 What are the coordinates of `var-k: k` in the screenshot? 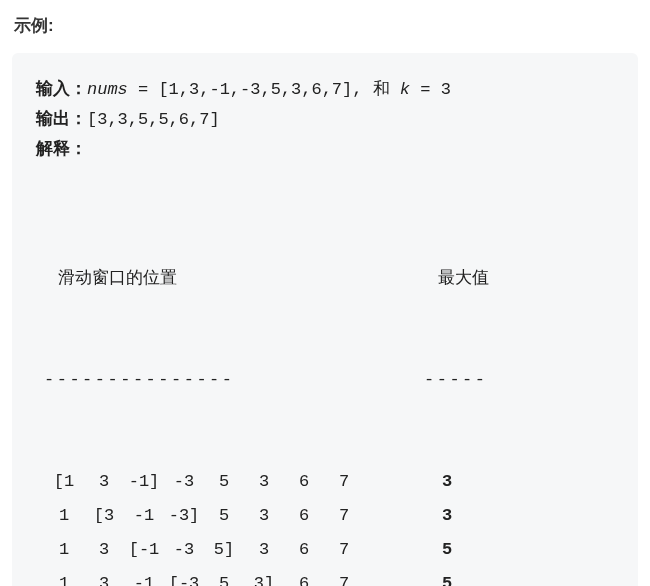 It's located at (405, 90).